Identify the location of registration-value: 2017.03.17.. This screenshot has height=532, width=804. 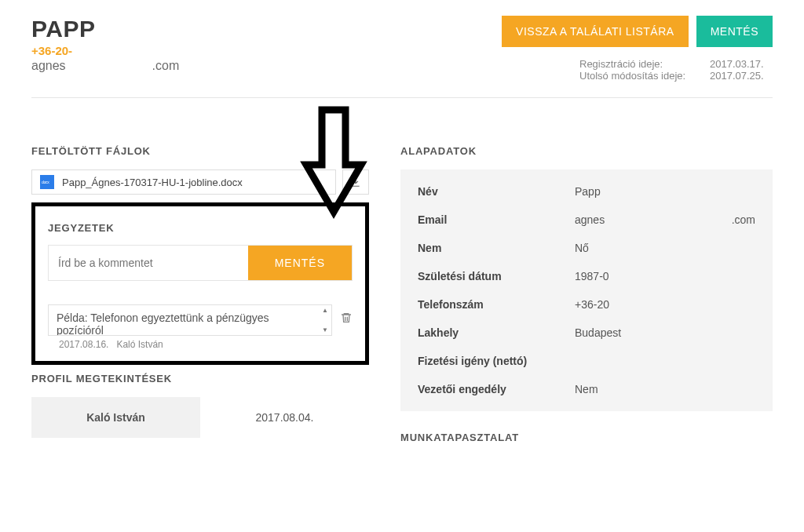
(741, 64).